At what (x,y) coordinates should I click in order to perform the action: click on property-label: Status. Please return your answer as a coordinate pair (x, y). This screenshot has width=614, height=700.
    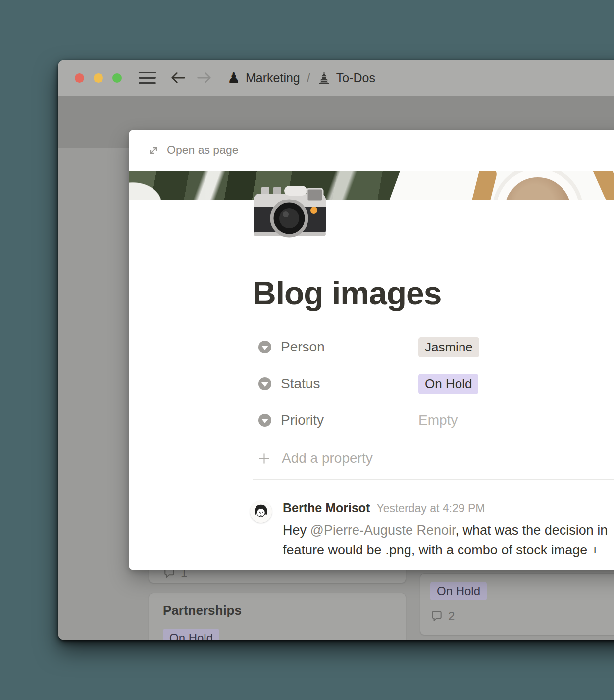
    Looking at the image, I should click on (350, 384).